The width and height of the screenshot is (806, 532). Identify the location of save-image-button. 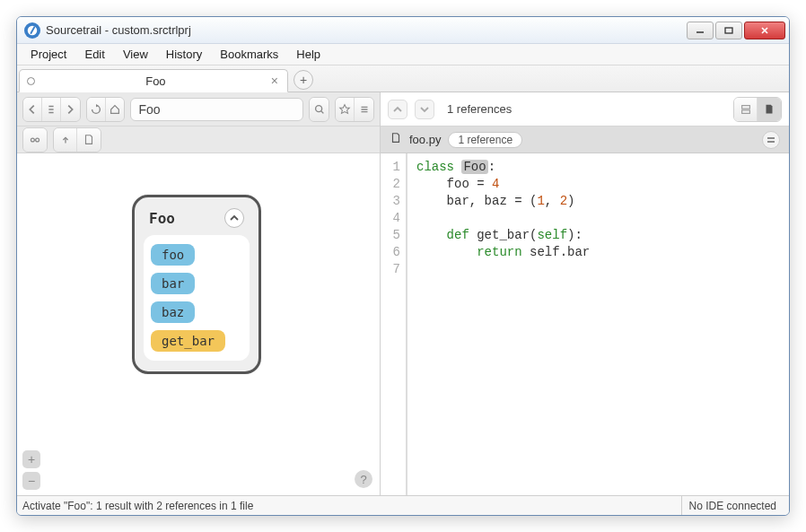
(89, 140).